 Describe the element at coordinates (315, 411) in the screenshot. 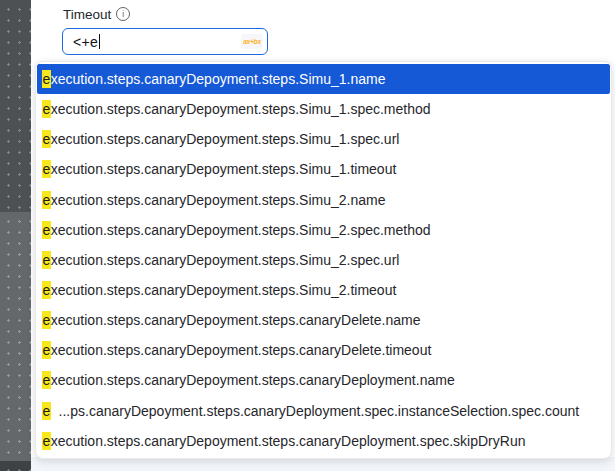

I see `dropdown-item-text: ...ps.canaryDepoyment.steps.canaryDeploy…` at that location.